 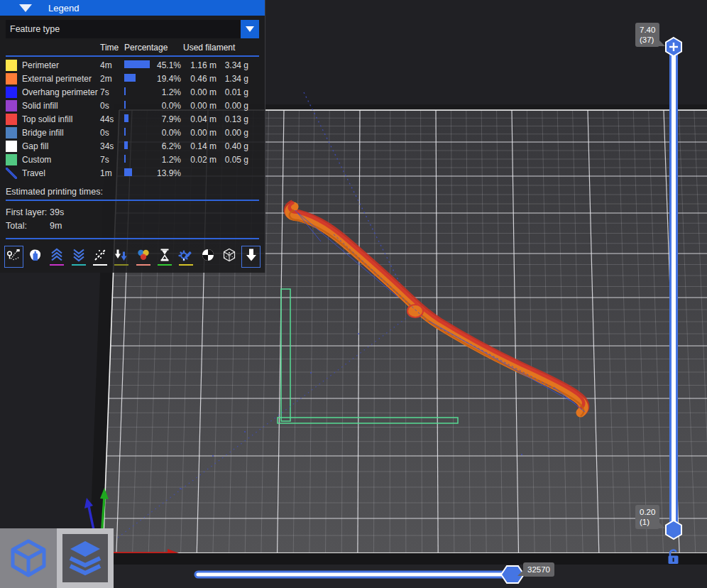 I want to click on custom-gcodes-button, so click(x=186, y=257).